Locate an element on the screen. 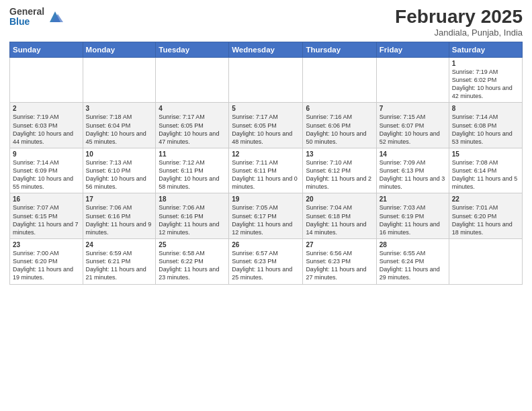 This screenshot has width=532, height=411. logo-general: General is located at coordinates (27, 12).